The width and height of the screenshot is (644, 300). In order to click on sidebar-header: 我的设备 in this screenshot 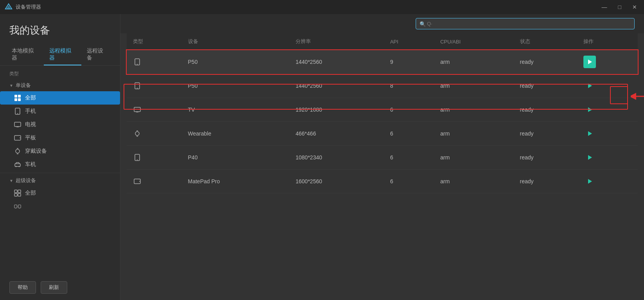, I will do `click(60, 29)`.